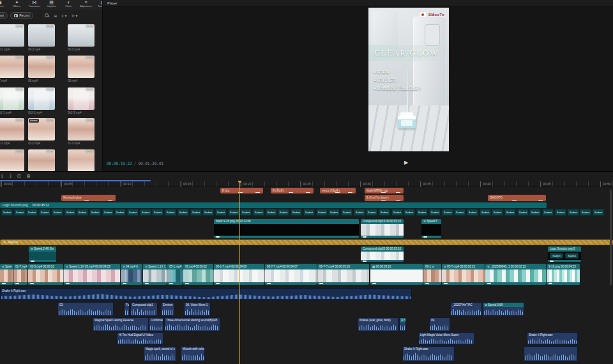 This screenshot has width=613, height=364. I want to click on text-clip: ลดแนวโน้มสิว, so click(338, 190).